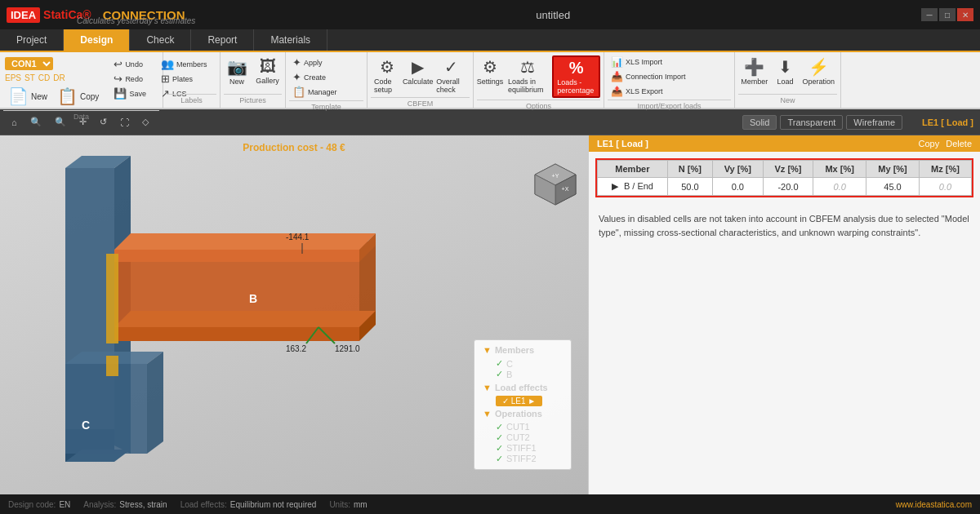 The height and width of the screenshot is (514, 980). I want to click on cell-n: 50.0, so click(689, 187).